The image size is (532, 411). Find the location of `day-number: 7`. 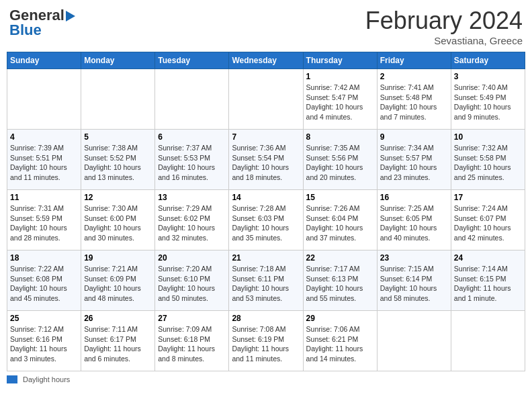

day-number: 7 is located at coordinates (266, 137).